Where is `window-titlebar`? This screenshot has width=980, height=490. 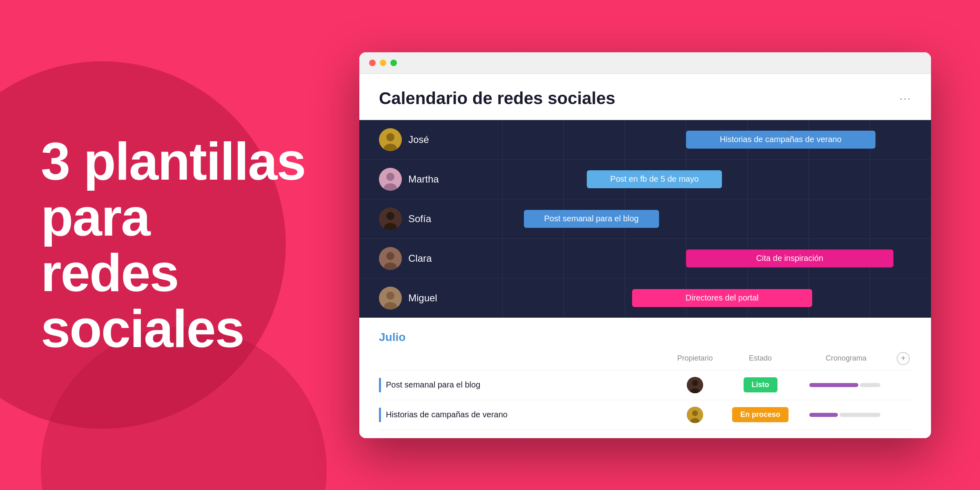
window-titlebar is located at coordinates (645, 63).